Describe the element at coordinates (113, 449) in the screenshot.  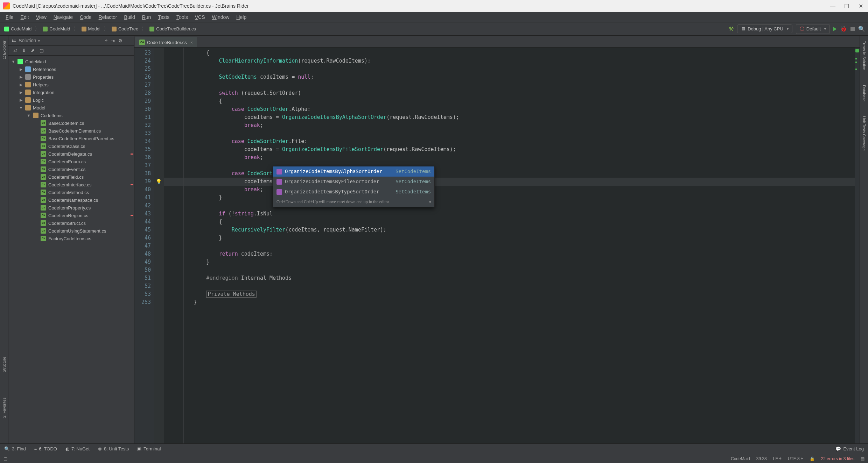
I see `bottom-tool-unit-tests: ⊗8: Unit Tests` at that location.